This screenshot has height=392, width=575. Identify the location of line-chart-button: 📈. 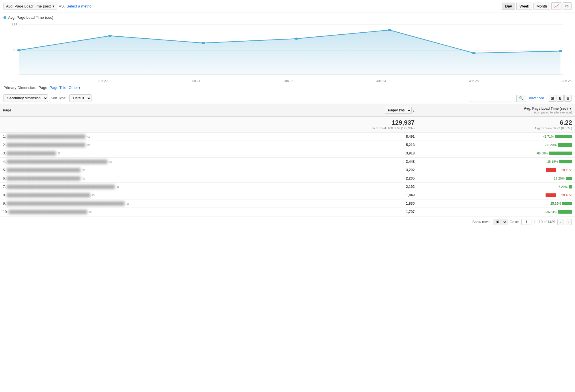
(557, 6).